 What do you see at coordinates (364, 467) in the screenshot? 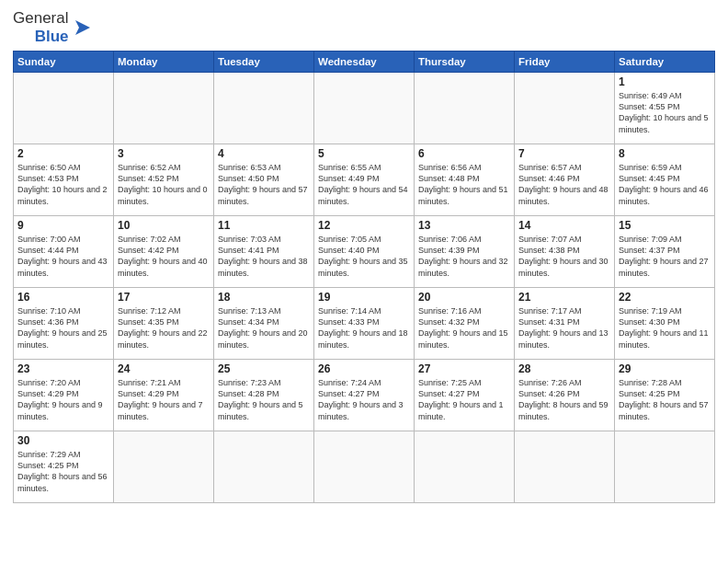
I see `calendar-week-6: 30Sunrise: 7:29 AM Sunset: 4:25 PM Dayli…` at bounding box center [364, 467].